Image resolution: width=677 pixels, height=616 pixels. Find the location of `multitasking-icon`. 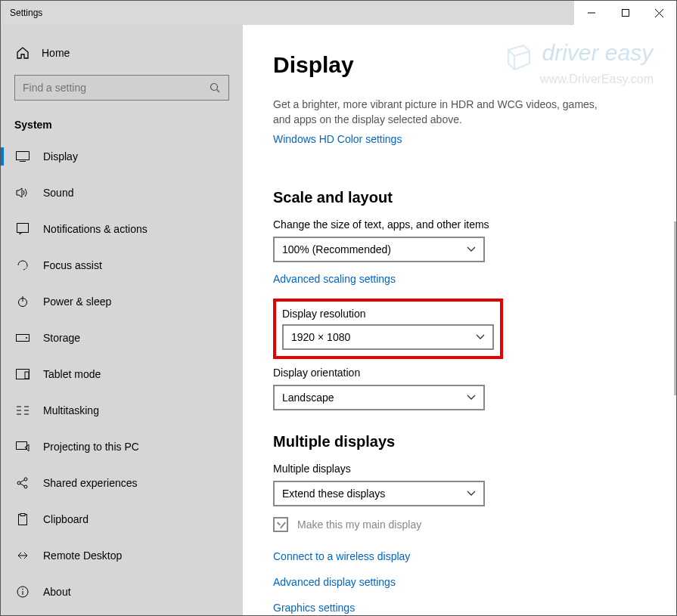

multitasking-icon is located at coordinates (23, 410).